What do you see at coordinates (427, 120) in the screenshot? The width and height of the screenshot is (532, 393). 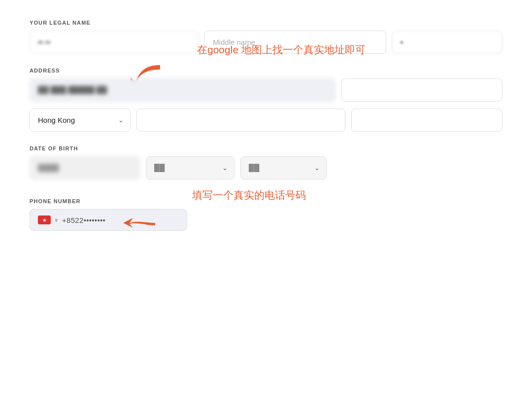 I see `address-zip-input: 999077` at bounding box center [427, 120].